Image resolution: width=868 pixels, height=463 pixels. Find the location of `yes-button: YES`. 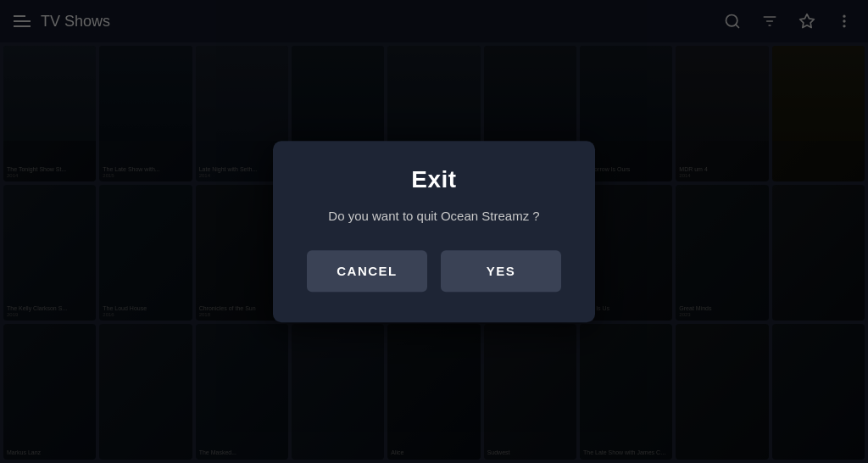

yes-button: YES is located at coordinates (501, 271).